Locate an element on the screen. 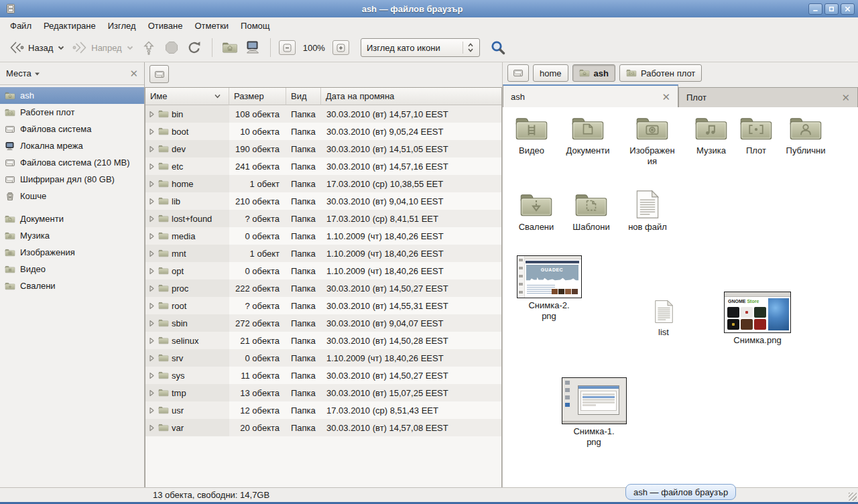  table-row: etc241 обектаПапка30.03.2010 (вт) 14,57,… is located at coordinates (323, 166).